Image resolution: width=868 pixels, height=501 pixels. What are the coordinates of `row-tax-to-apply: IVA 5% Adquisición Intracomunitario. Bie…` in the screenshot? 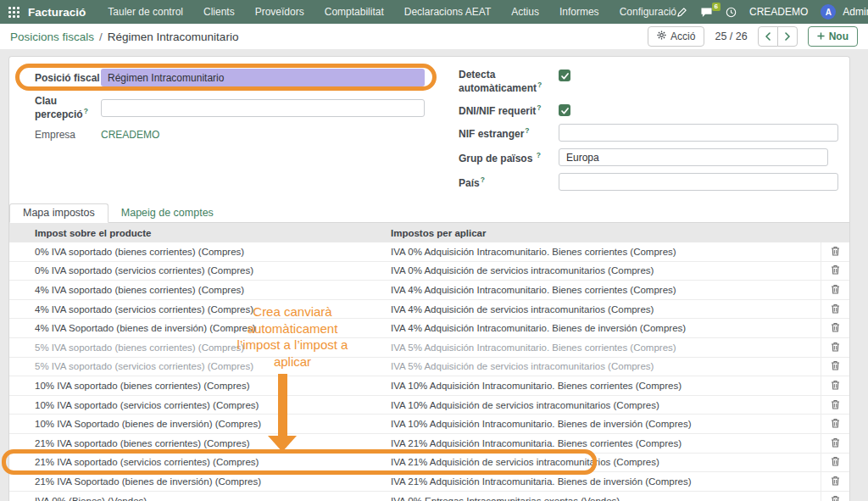 It's located at (605, 348).